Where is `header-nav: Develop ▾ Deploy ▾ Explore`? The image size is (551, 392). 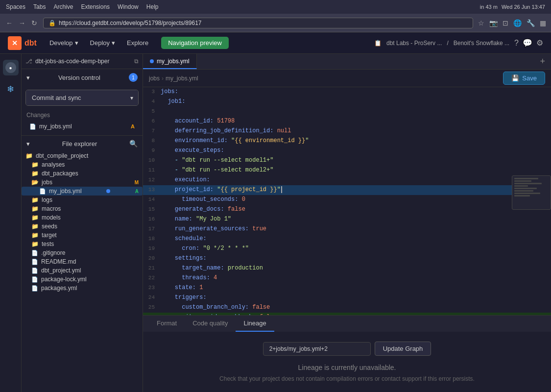 header-nav: Develop ▾ Deploy ▾ Explore is located at coordinates (99, 43).